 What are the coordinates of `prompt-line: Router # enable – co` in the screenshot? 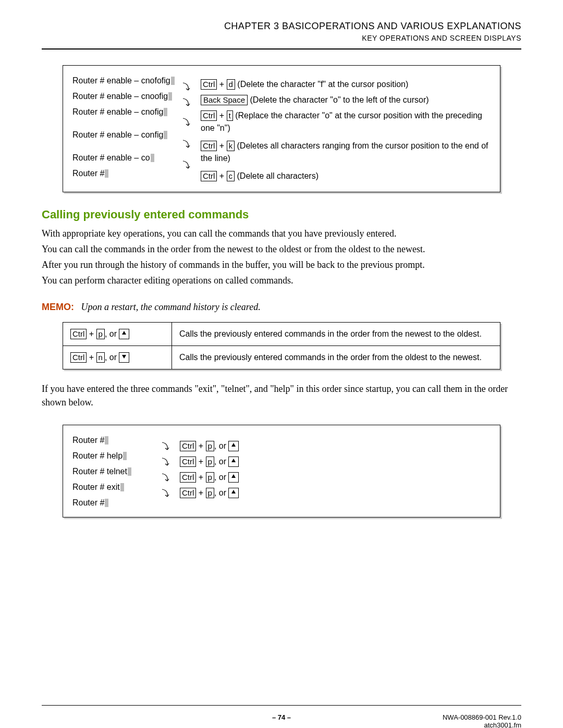 It's located at (125, 158).